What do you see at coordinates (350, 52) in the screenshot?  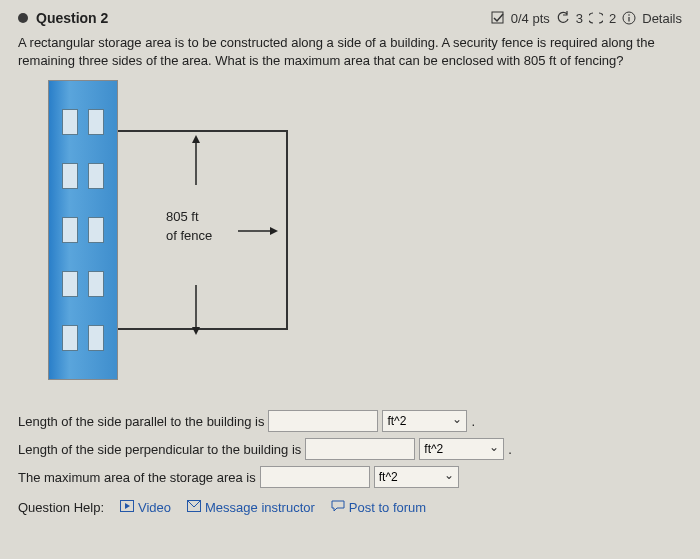 I see `question-prompt: A rectangular storage area is to be cons…` at bounding box center [350, 52].